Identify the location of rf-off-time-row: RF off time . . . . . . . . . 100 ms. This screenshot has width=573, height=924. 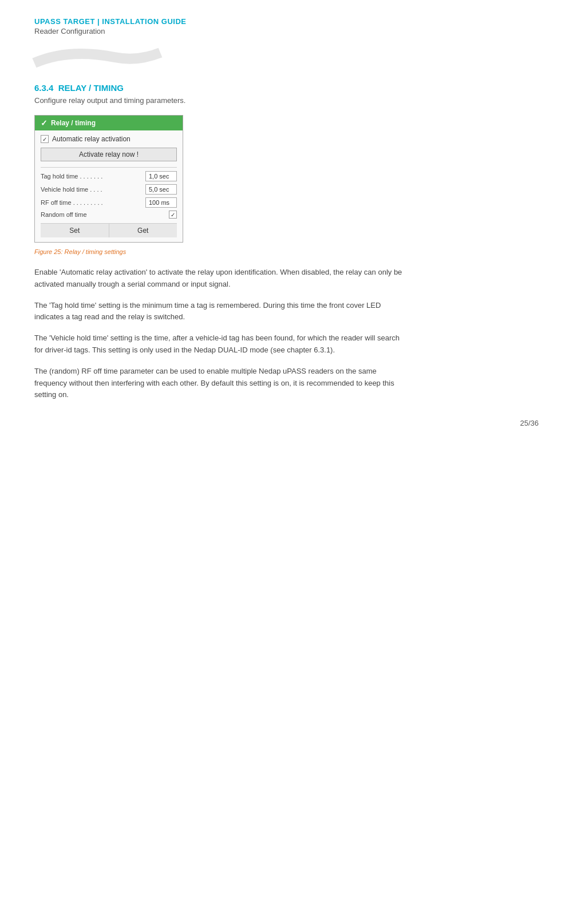
(109, 203).